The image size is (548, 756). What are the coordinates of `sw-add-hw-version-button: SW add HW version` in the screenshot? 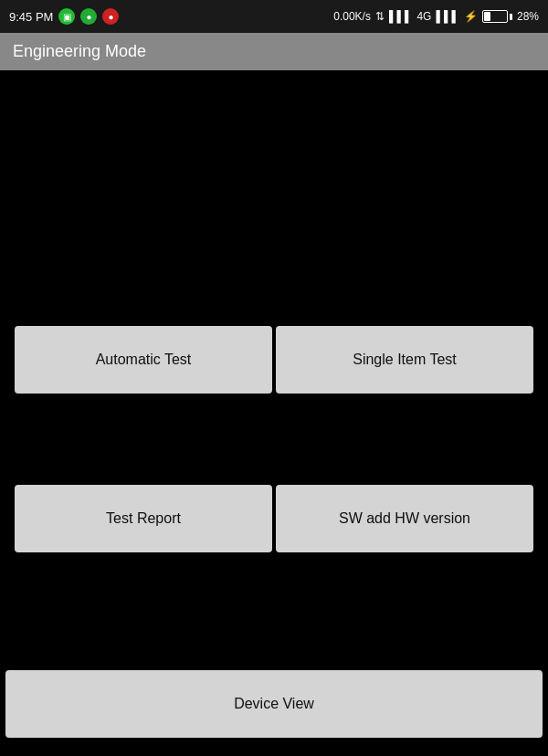 It's located at (405, 519).